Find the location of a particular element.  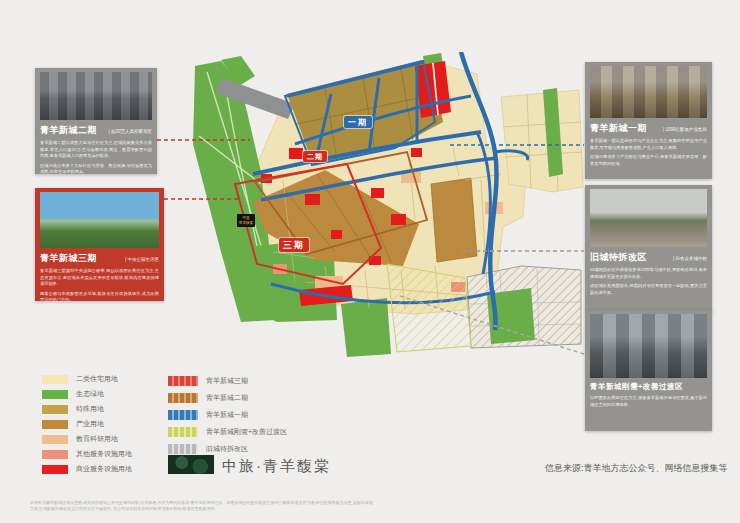

phase3-photo is located at coordinates (100, 220).